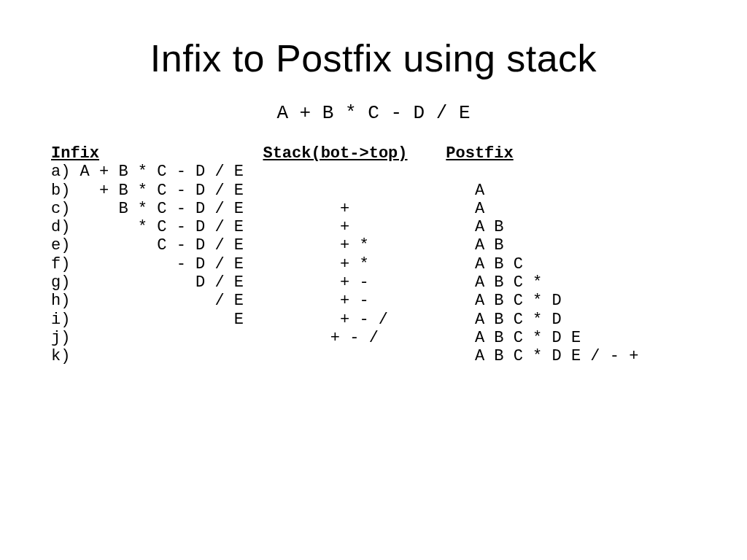 Image resolution: width=747 pixels, height=560 pixels. Describe the element at coordinates (374, 58) in the screenshot. I see `slide-title: Infix to Postfix using stack` at that location.